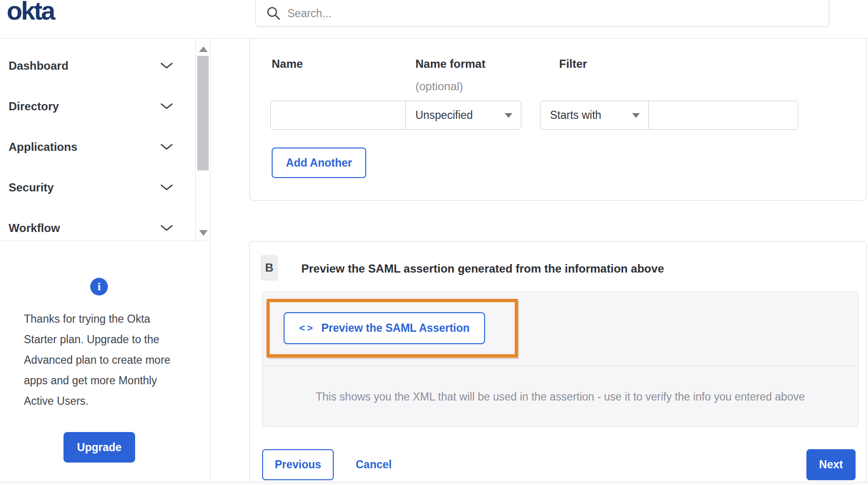  Describe the element at coordinates (102, 360) in the screenshot. I see `trial-note-text: Thanks for trying the Okta Starter plan.…` at that location.